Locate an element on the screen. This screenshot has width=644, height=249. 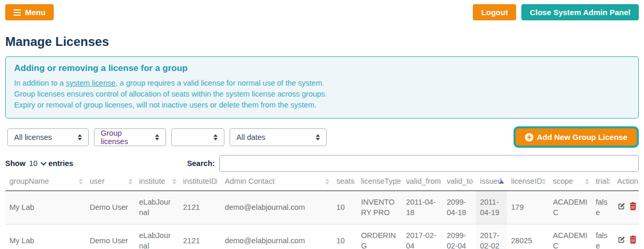
column-header-adminContact: Admin Contact is located at coordinates (277, 183).